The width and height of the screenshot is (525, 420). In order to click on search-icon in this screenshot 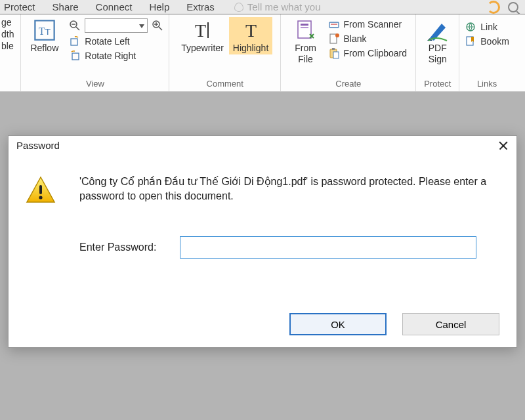, I will do `click(513, 7)`.